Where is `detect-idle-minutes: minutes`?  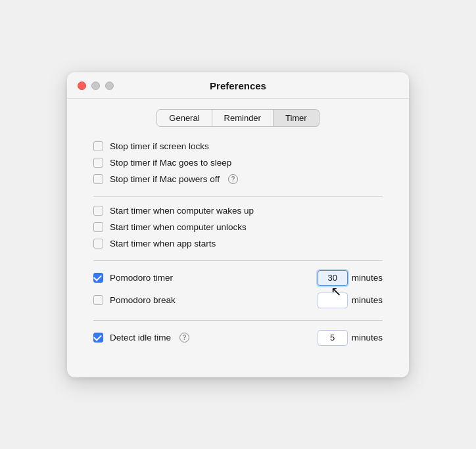
detect-idle-minutes: minutes is located at coordinates (367, 338).